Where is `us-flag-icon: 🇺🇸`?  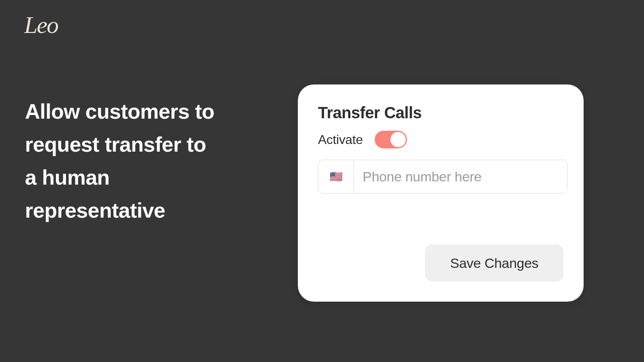 us-flag-icon: 🇺🇸 is located at coordinates (336, 177).